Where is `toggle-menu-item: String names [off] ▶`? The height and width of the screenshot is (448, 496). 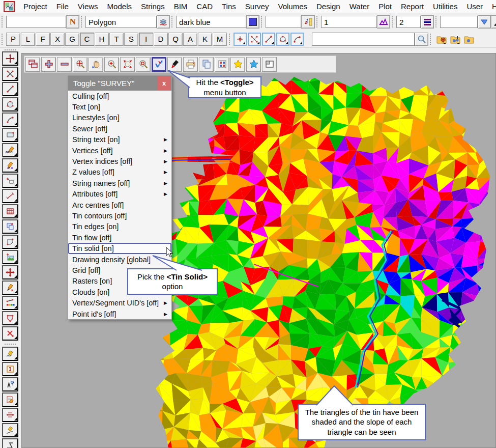
toggle-menu-item: String names [off] ▶ is located at coordinates (120, 183).